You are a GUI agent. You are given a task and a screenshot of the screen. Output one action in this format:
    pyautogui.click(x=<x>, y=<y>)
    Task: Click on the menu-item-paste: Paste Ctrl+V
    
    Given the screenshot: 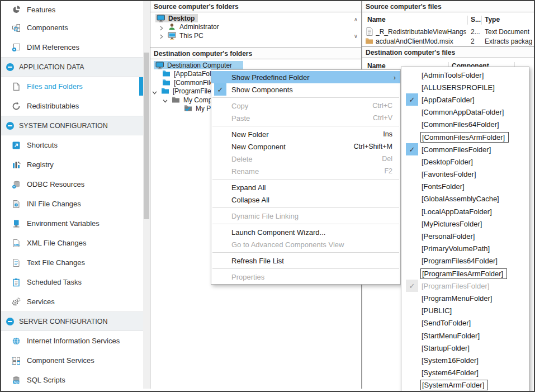 What is the action you would take?
    pyautogui.click(x=306, y=118)
    